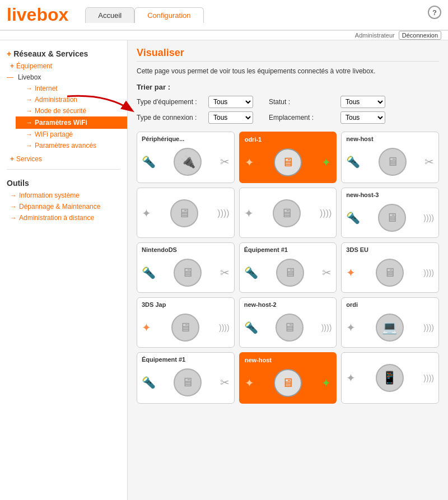 Image resolution: width=448 pixels, height=500 pixels. What do you see at coordinates (64, 159) in the screenshot?
I see `sidebar-item-services: + Services` at bounding box center [64, 159].